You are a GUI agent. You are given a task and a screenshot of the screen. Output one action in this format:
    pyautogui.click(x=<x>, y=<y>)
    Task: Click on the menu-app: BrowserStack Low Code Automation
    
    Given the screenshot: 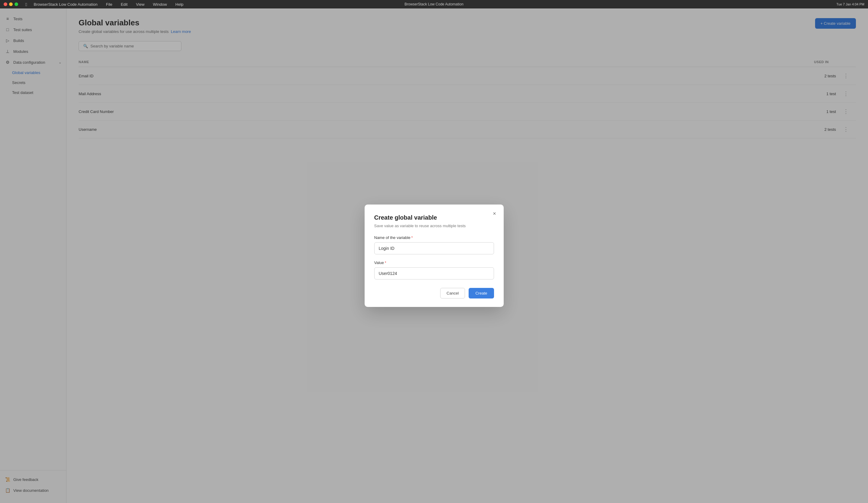 What is the action you would take?
    pyautogui.click(x=65, y=4)
    